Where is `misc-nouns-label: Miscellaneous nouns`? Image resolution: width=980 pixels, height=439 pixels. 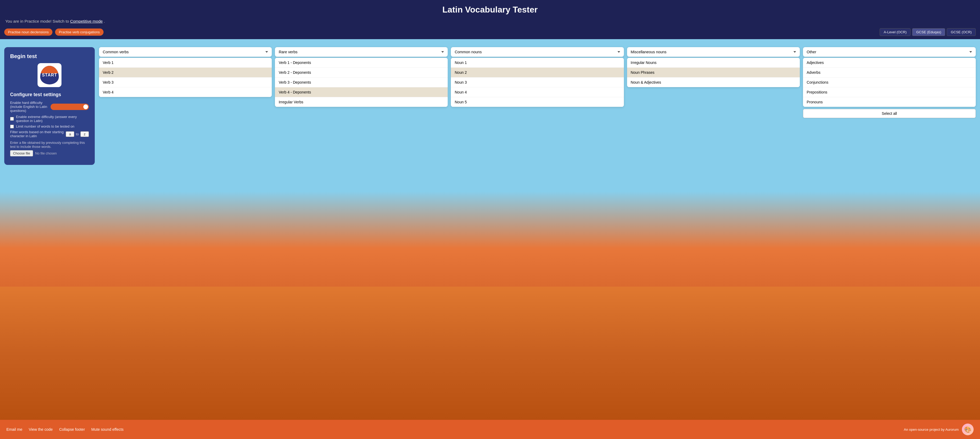 misc-nouns-label: Miscellaneous nouns is located at coordinates (649, 52).